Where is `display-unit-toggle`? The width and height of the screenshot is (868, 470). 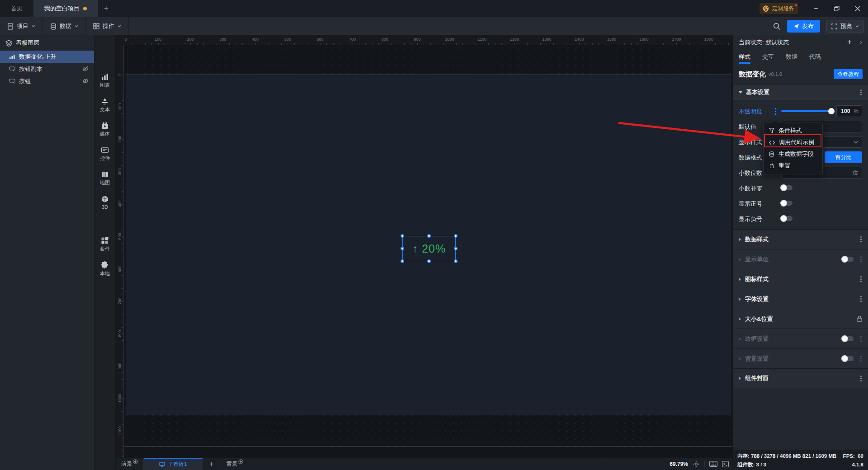 display-unit-toggle is located at coordinates (848, 259).